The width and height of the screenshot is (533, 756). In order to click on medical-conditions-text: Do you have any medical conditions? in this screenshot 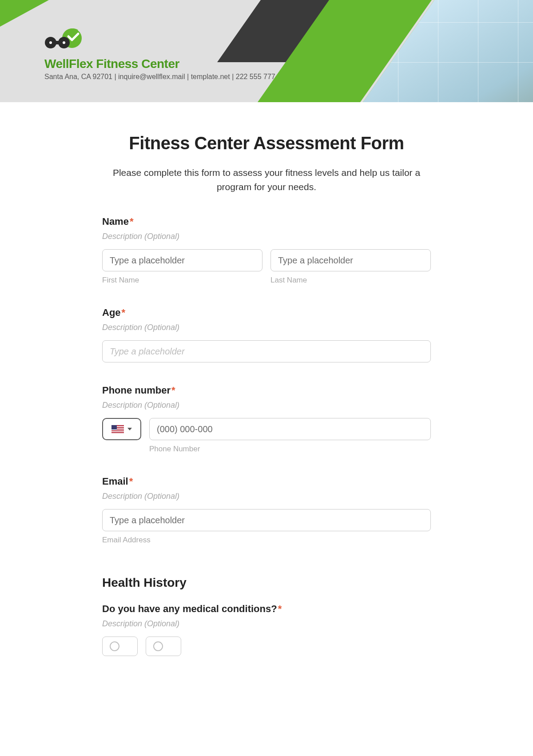, I will do `click(190, 609)`.